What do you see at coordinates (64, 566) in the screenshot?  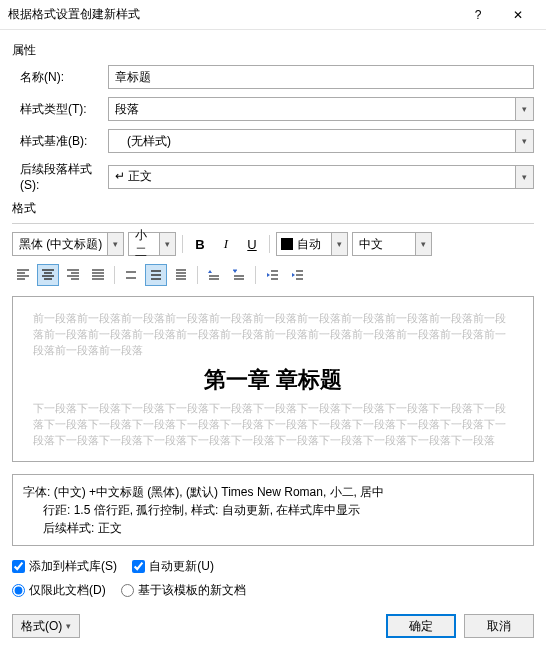 I see `add-to-gallery-checkbox: 添加到样式库(S)` at bounding box center [64, 566].